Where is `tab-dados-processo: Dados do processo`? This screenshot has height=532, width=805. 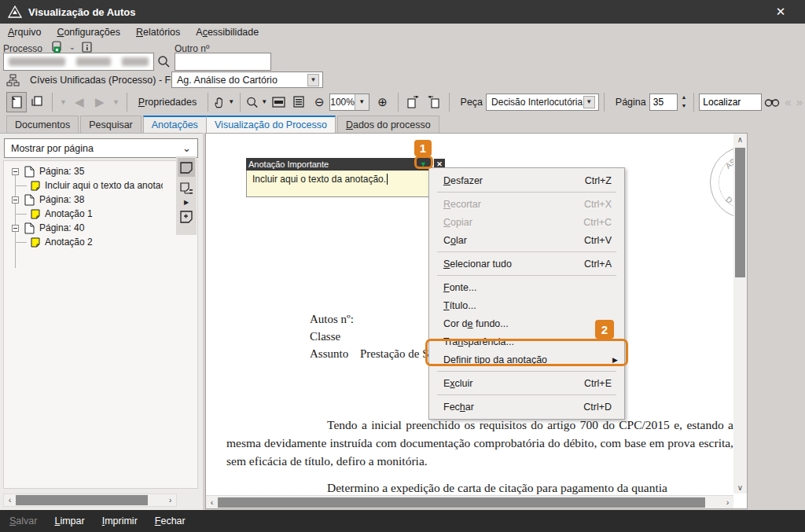
tab-dados-processo: Dados do processo is located at coordinates (388, 124).